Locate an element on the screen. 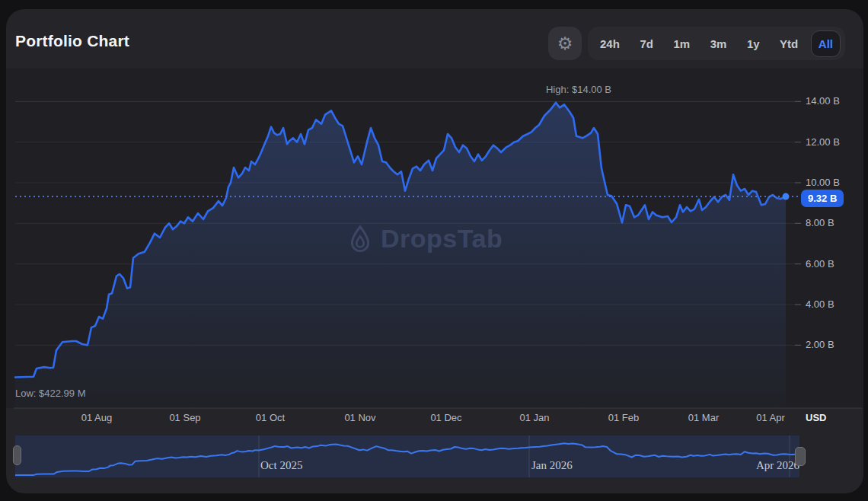  gear-icon: ⚙ is located at coordinates (565, 44).